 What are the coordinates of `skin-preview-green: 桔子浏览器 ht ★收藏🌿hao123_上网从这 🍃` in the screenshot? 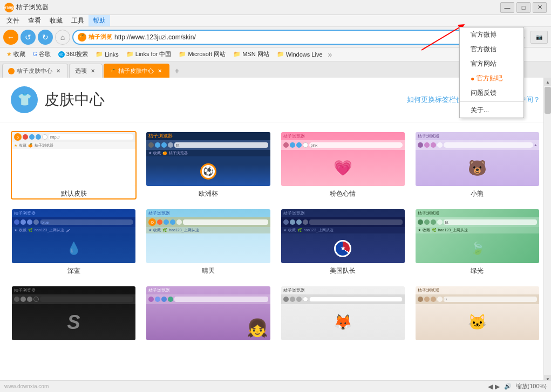 It's located at (477, 236).